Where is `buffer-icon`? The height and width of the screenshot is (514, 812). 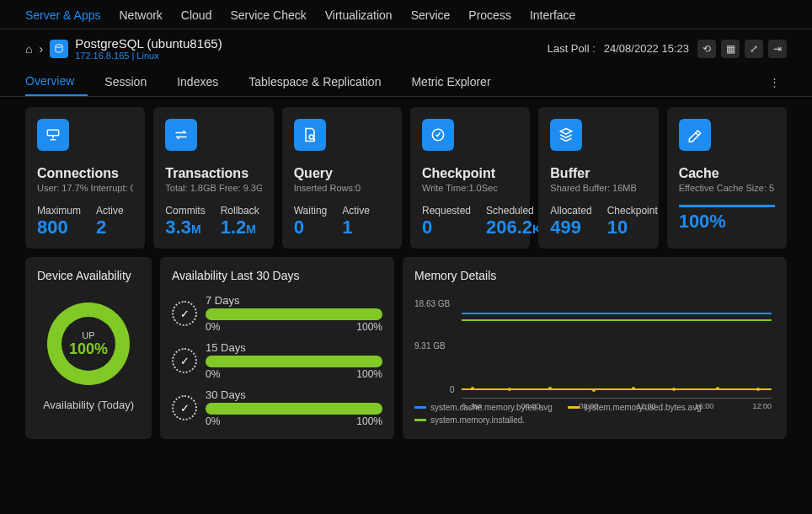
buffer-icon is located at coordinates (566, 135).